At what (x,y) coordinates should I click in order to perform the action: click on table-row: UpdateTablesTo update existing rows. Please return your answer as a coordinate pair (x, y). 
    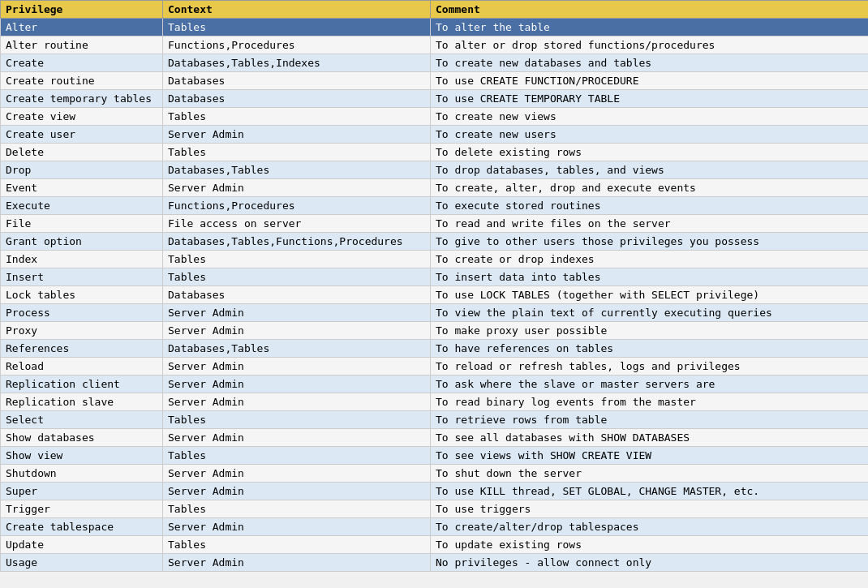
    Looking at the image, I should click on (435, 545).